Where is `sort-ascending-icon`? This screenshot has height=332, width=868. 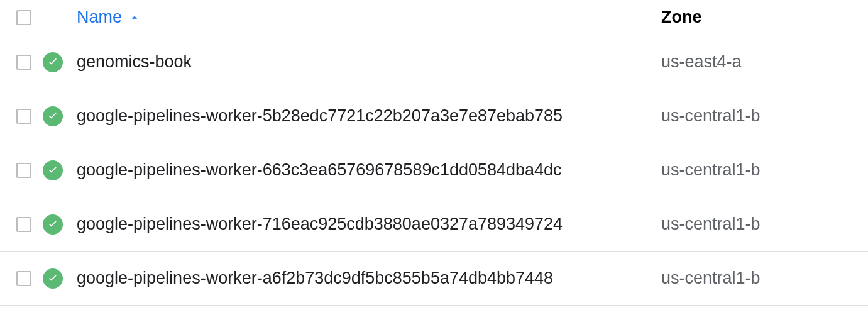
sort-ascending-icon is located at coordinates (135, 18).